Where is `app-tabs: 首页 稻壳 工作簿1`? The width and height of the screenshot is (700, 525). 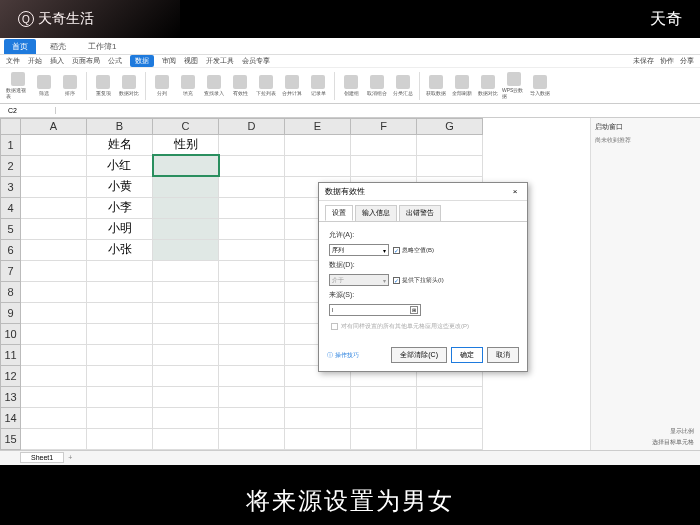 app-tabs: 首页 稻壳 工作簿1 is located at coordinates (350, 46).